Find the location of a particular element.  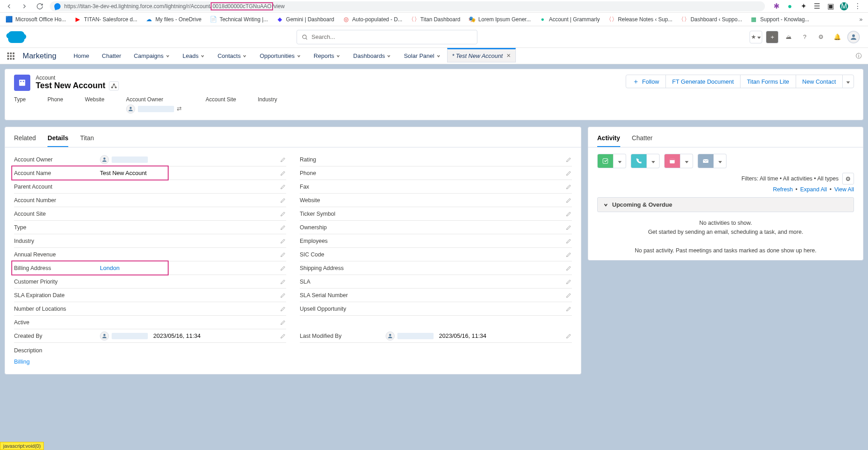

activity-settings-icon: ⚙ is located at coordinates (848, 179).